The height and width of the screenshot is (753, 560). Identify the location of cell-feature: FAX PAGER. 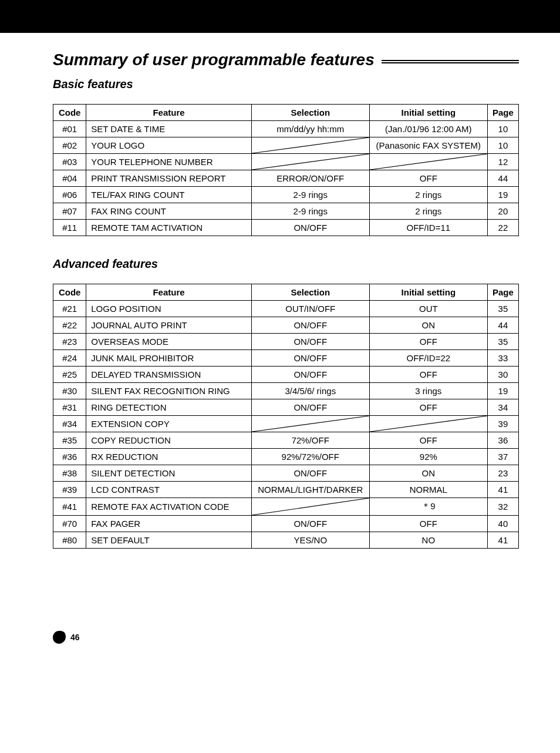
(169, 524).